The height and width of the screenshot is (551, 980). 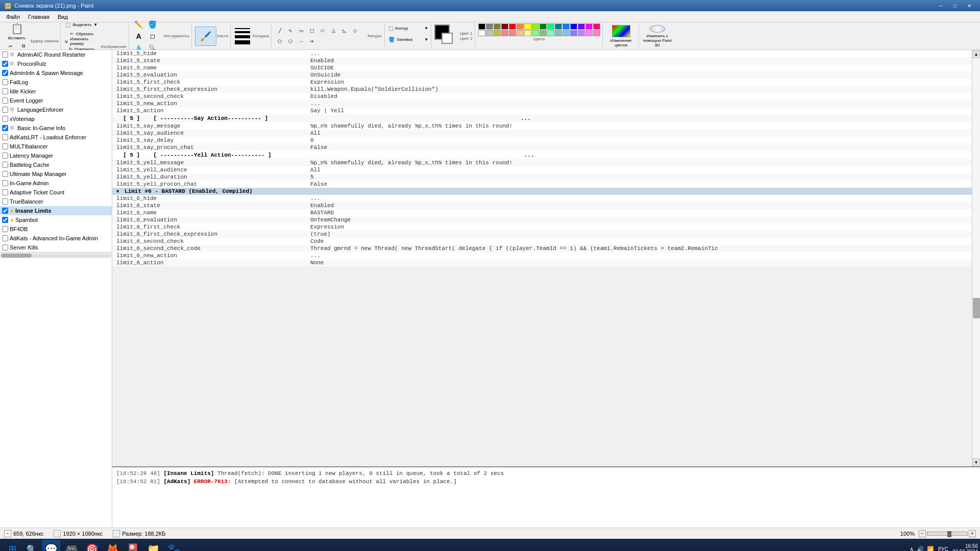 What do you see at coordinates (56, 165) in the screenshot?
I see `sidebar-item-battlelogcache: Battlelog Cache` at bounding box center [56, 165].